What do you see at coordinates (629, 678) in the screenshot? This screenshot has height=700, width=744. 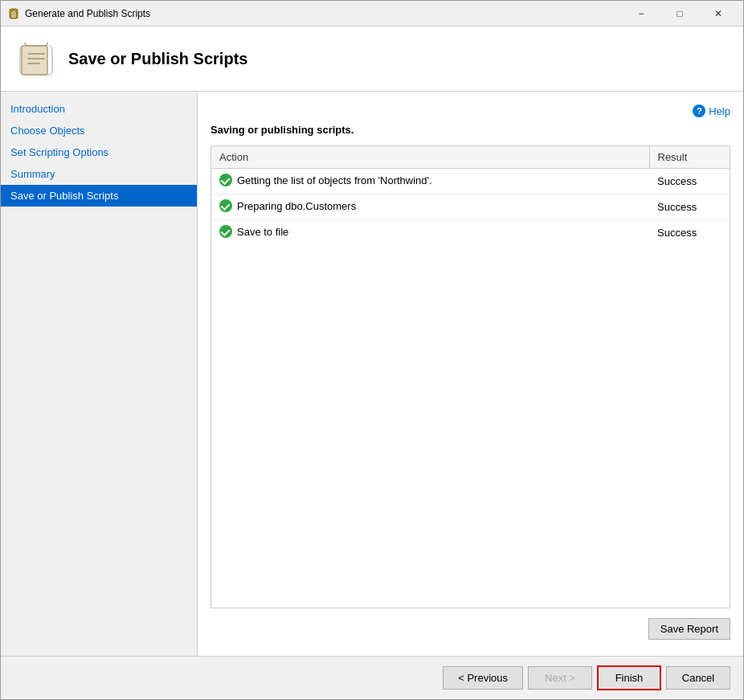 I see `finish-button: Finish` at bounding box center [629, 678].